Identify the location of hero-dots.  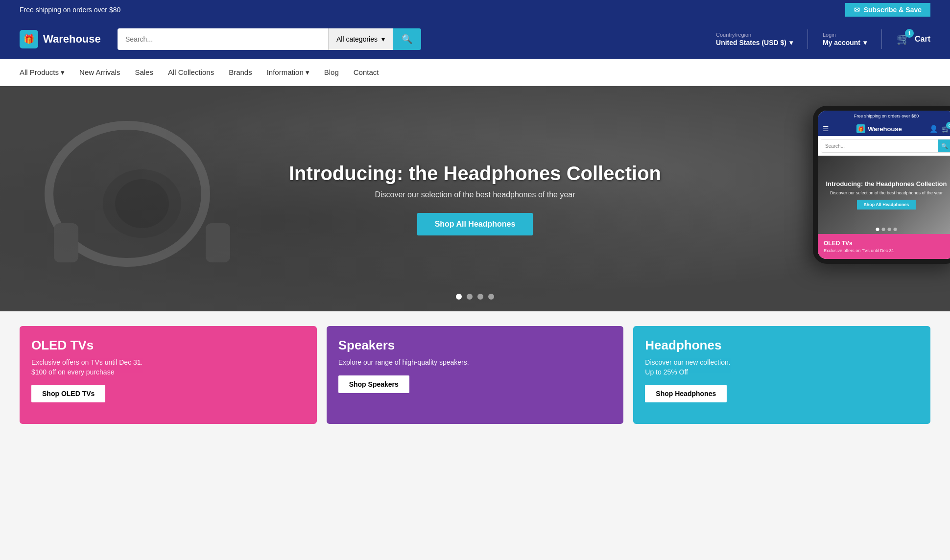
(475, 297).